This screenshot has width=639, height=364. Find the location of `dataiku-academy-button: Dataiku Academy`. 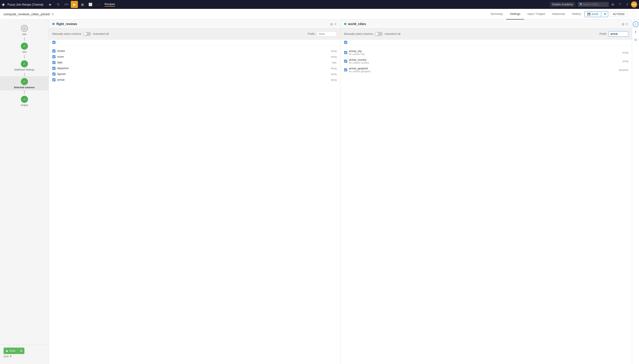

dataiku-academy-button: Dataiku Academy is located at coordinates (562, 4).